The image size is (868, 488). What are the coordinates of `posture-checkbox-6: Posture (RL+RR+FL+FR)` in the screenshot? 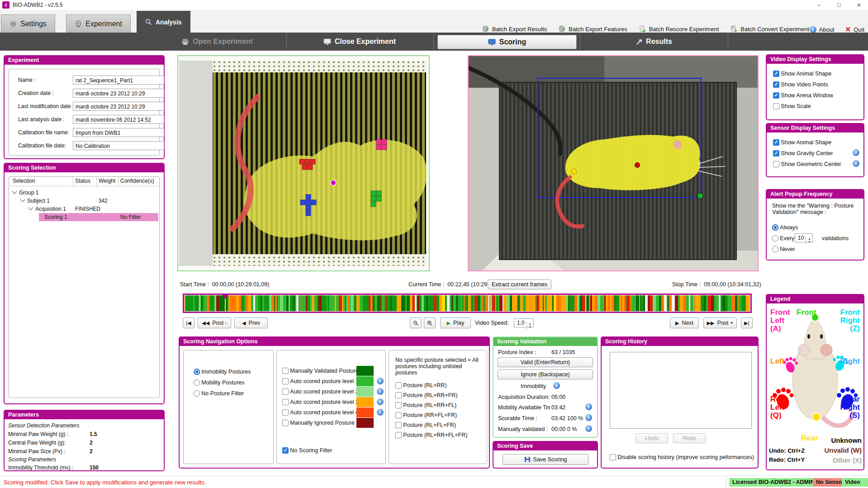 It's located at (432, 435).